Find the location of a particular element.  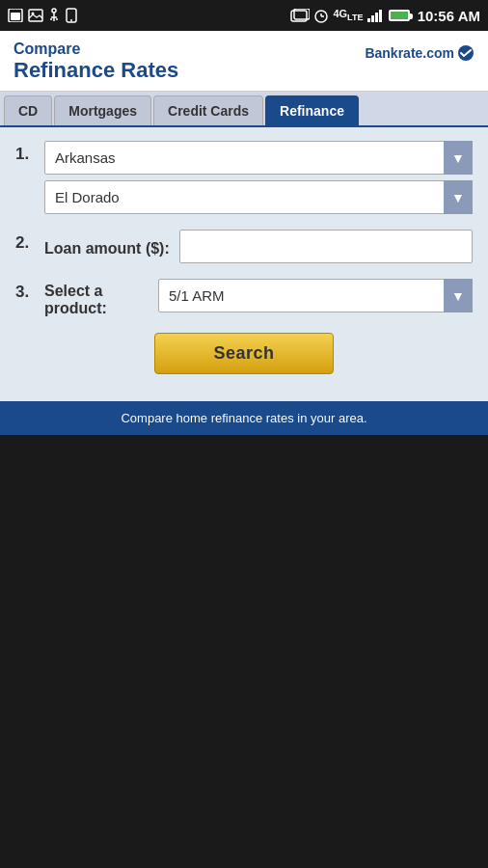

search-button: Search is located at coordinates (243, 353).